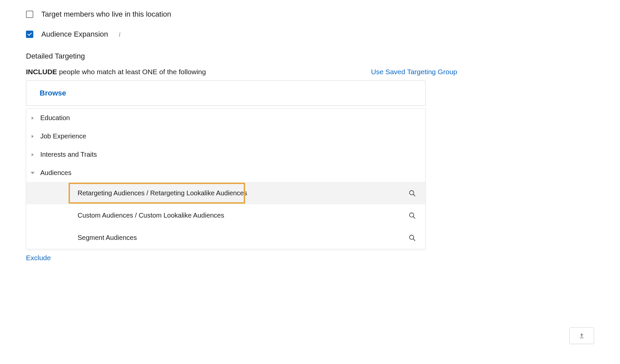 This screenshot has height=364, width=620. I want to click on tree-label: Education, so click(55, 118).